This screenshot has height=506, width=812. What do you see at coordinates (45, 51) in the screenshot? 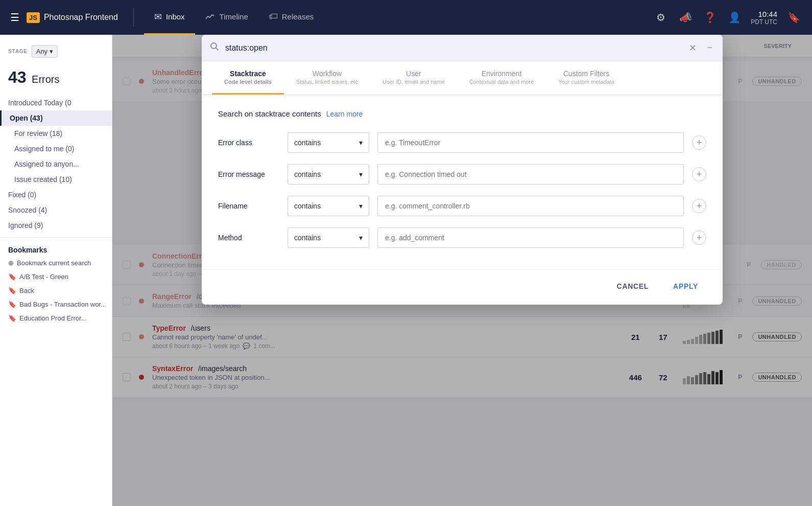
I see `stage-select: Any ▾` at bounding box center [45, 51].